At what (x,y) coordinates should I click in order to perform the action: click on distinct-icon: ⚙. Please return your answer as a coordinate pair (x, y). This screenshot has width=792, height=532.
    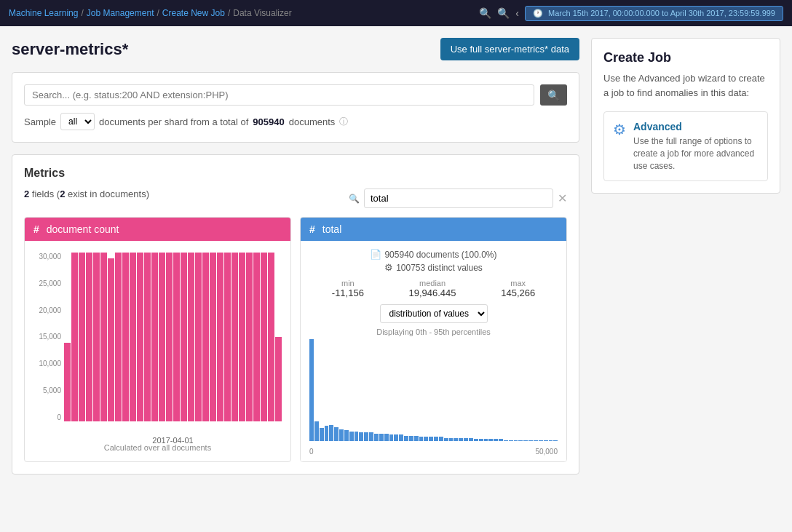
    Looking at the image, I should click on (389, 268).